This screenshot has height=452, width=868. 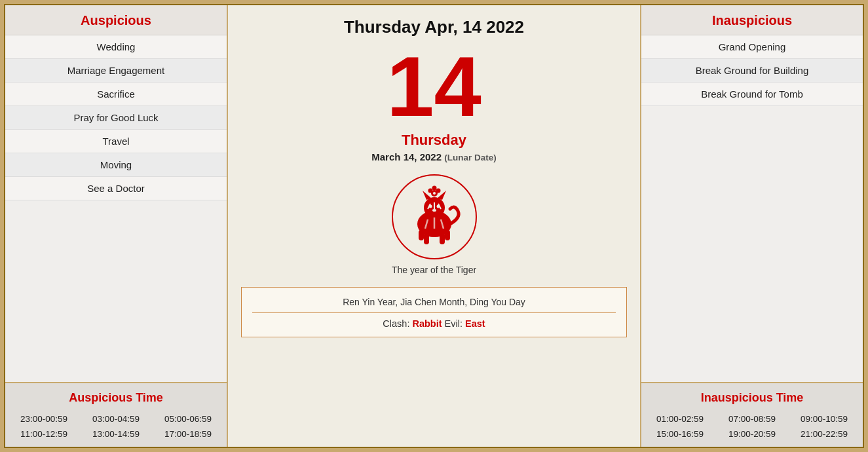 I want to click on auspicious-list-item: See a Doctor, so click(x=116, y=189).